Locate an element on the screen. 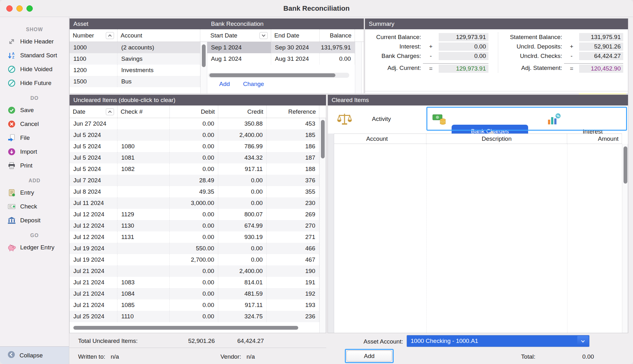 The height and width of the screenshot is (364, 633). asset-panel-title: Asset is located at coordinates (81, 24).